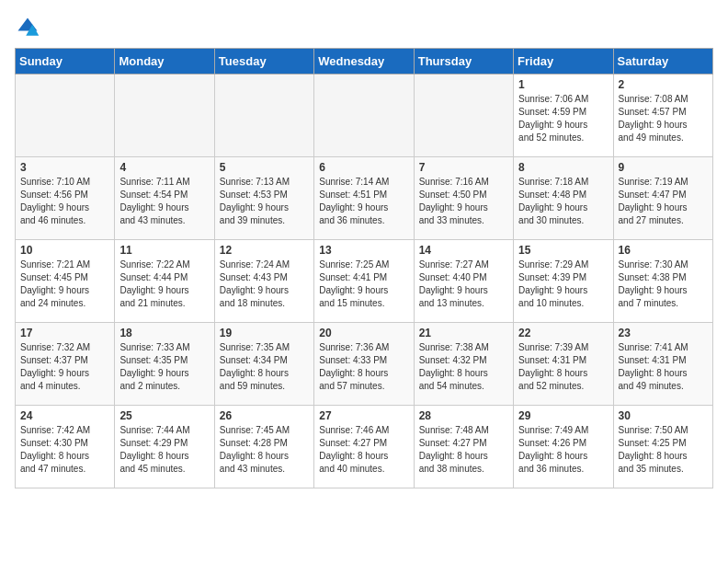 The height and width of the screenshot is (563, 728). Describe the element at coordinates (563, 284) in the screenshot. I see `day-info: Sunrise: 7:29 AM Sunset: 4:39 PM Dayligh…` at that location.